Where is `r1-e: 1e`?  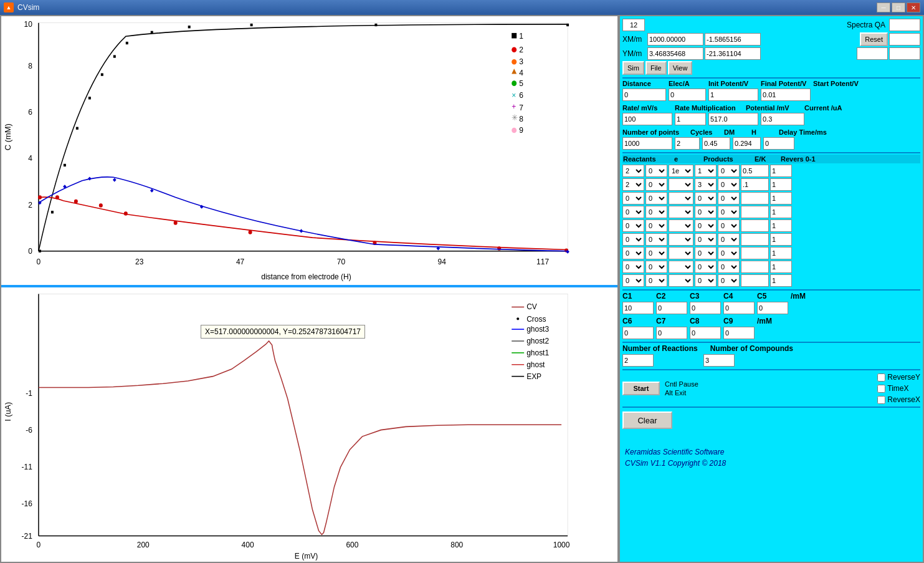
r1-e: 1e is located at coordinates (681, 171).